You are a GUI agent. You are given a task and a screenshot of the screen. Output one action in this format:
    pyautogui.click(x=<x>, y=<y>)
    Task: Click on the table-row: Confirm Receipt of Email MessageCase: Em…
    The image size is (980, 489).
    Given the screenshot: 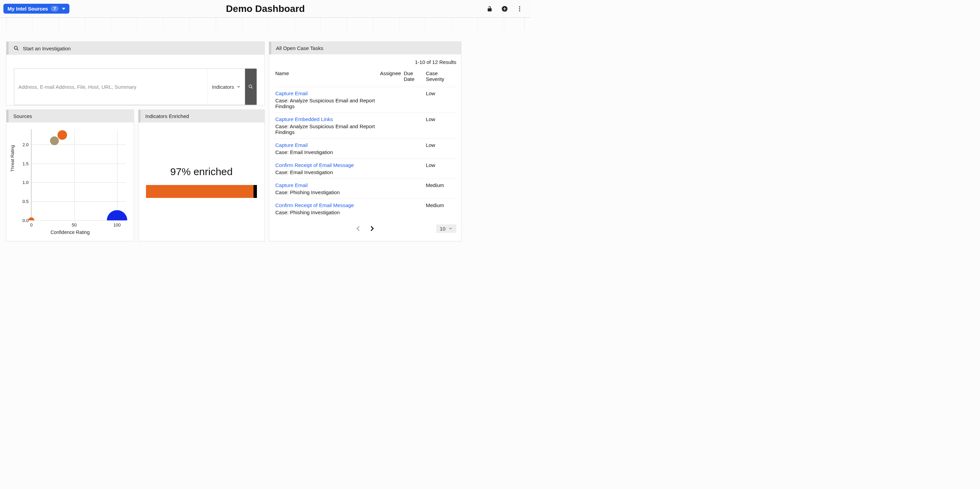 What is the action you would take?
    pyautogui.click(x=365, y=169)
    